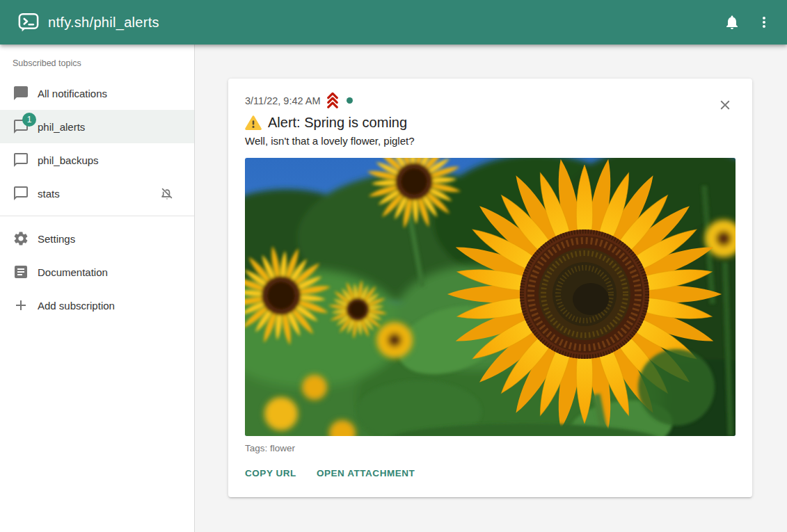 Image resolution: width=787 pixels, height=532 pixels. I want to click on plus-icon, so click(21, 305).